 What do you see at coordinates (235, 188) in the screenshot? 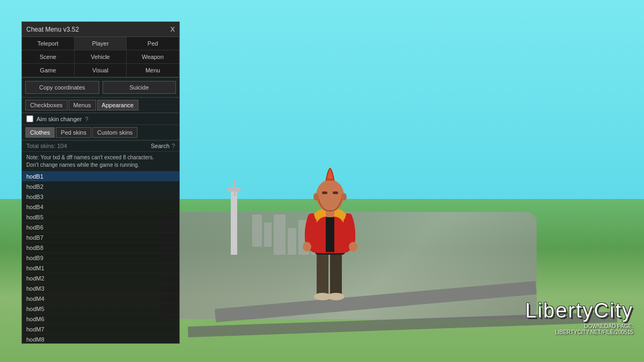
I see `tower-arm` at bounding box center [235, 188].